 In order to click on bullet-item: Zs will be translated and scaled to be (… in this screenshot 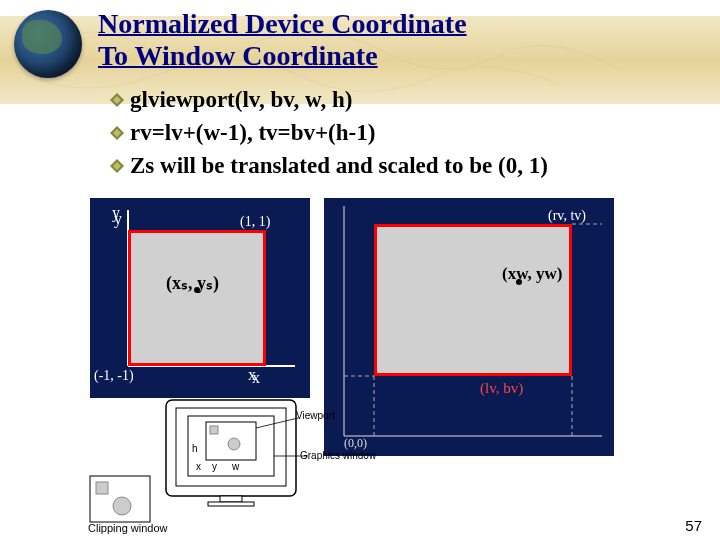, I will do `click(390, 166)`.